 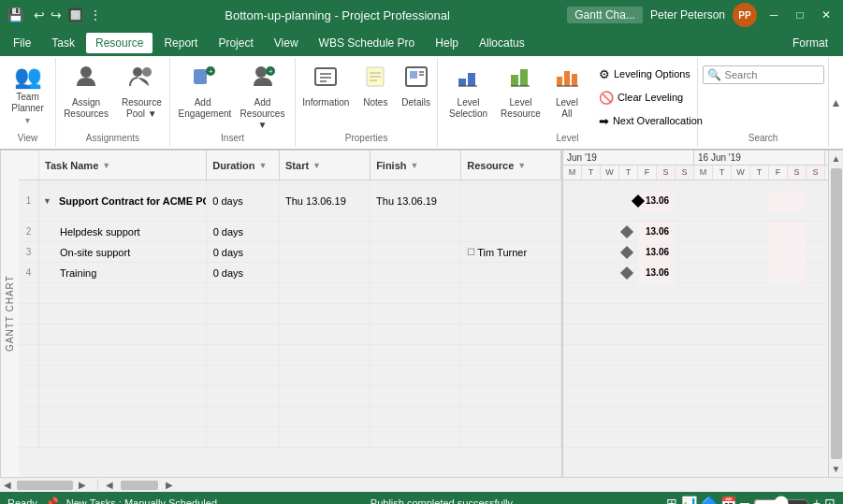 I want to click on level-selection-btn: LevelSelection, so click(x=468, y=91).